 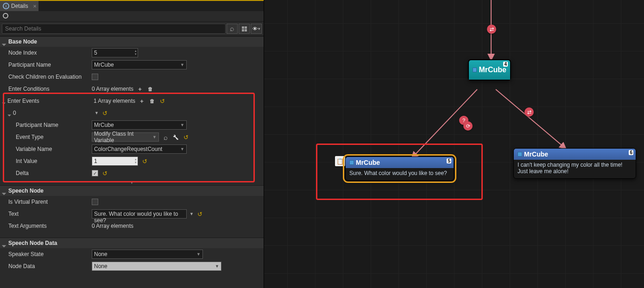 I want to click on graph-node-4: MrCube 4, so click(x=489, y=70).